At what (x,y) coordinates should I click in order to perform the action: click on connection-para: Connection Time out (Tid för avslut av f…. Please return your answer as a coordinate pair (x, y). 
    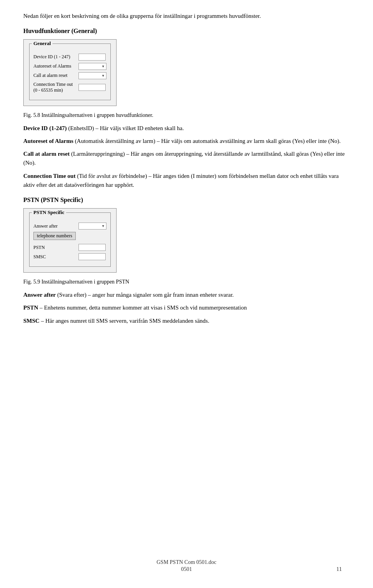
    Looking at the image, I should click on (186, 181).